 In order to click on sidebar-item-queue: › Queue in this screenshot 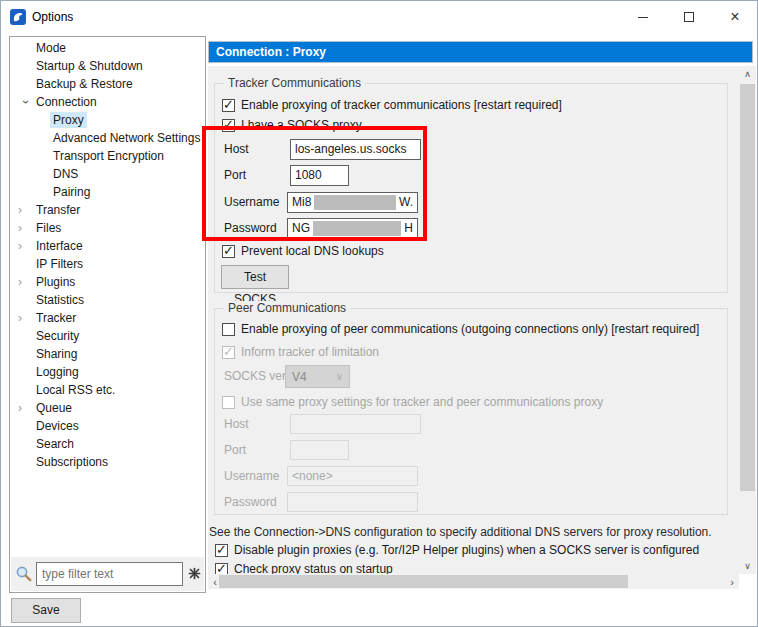, I will do `click(107, 408)`.